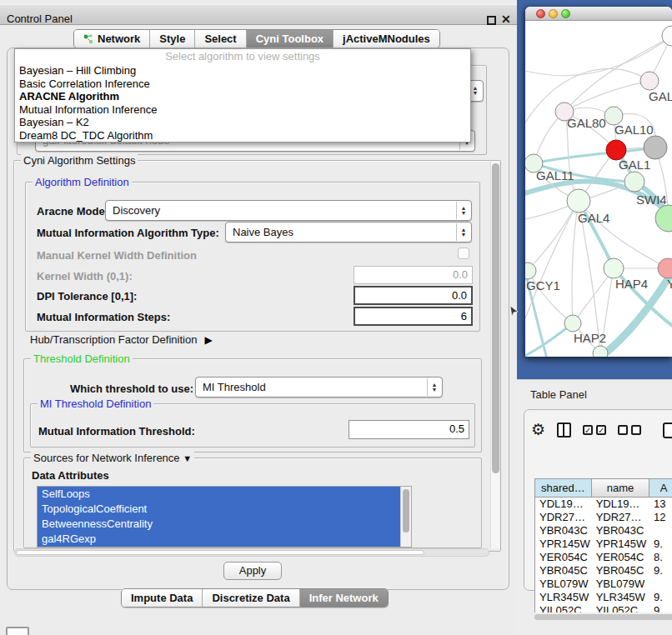 This screenshot has height=635, width=672. I want to click on network-node-swi4, so click(664, 218).